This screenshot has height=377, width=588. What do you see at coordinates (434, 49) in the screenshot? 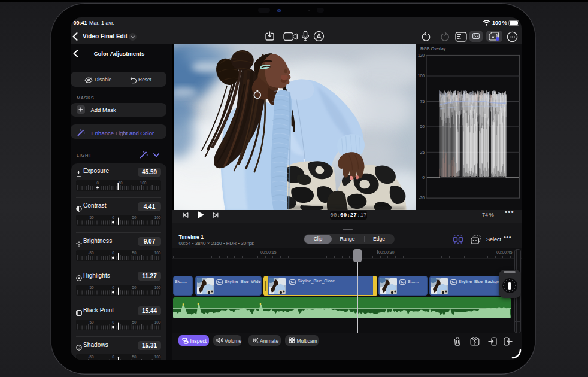
I see `svg-text: RGB Overlay` at bounding box center [434, 49].